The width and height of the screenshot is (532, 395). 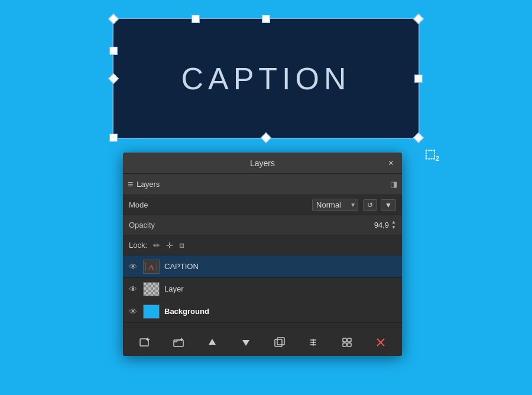 I want to click on mode-extra: ↺ ▼, so click(x=379, y=205).